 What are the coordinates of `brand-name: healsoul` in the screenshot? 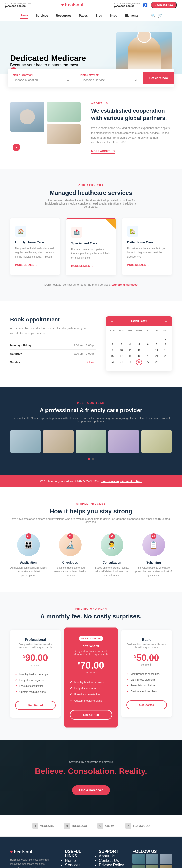 It's located at (74, 5).